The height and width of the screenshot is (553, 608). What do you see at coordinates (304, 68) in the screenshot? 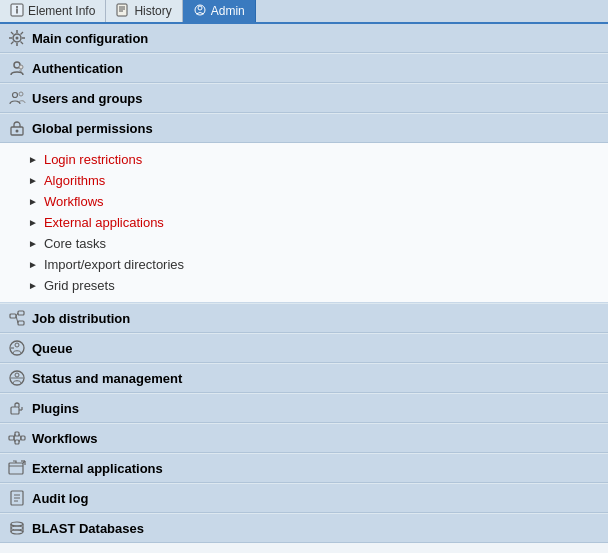
I see `section-authentication: Authentication` at bounding box center [304, 68].